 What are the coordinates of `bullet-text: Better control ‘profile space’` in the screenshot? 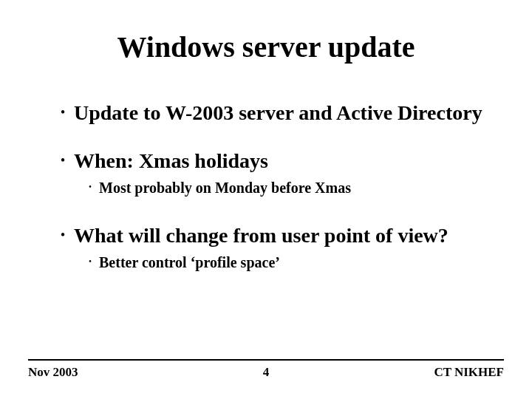 It's located at (301, 262).